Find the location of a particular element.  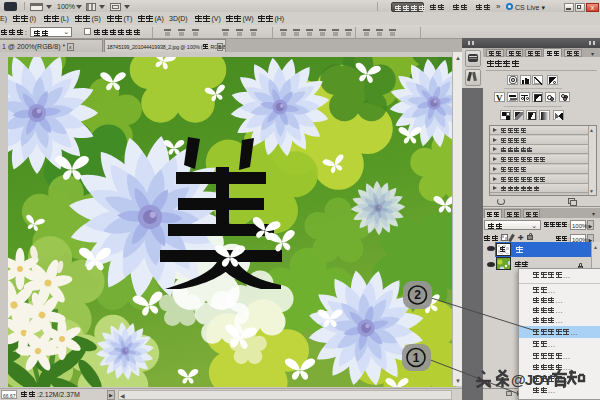

svg-text: 1 is located at coordinates (416, 358).